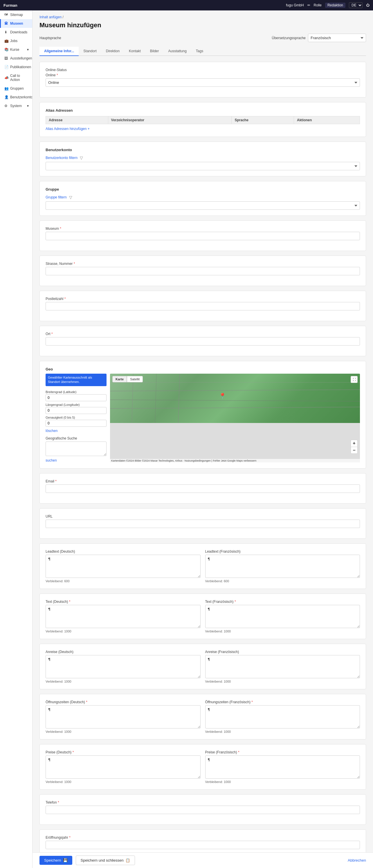  Describe the element at coordinates (76, 398) in the screenshot. I see `latitude-input` at that location.